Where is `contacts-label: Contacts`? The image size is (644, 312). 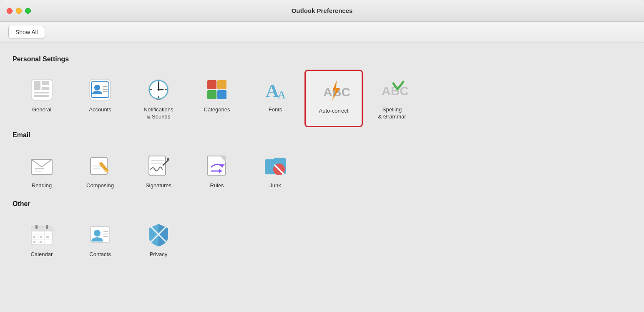
contacts-label: Contacts is located at coordinates (100, 254).